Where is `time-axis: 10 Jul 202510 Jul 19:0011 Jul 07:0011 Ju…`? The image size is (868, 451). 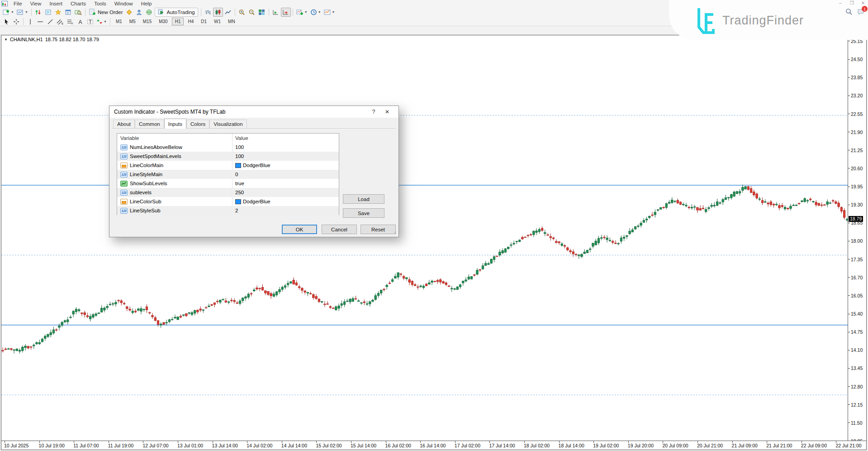
time-axis: 10 Jul 202510 Jul 19:0011 Jul 07:0011 Ju… is located at coordinates (434, 445).